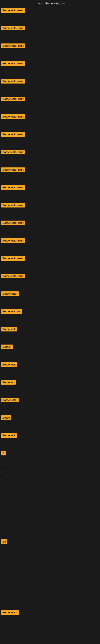  Describe the element at coordinates (11, 312) in the screenshot. I see `bottleneck-result-badge: Bottleneck res` at that location.